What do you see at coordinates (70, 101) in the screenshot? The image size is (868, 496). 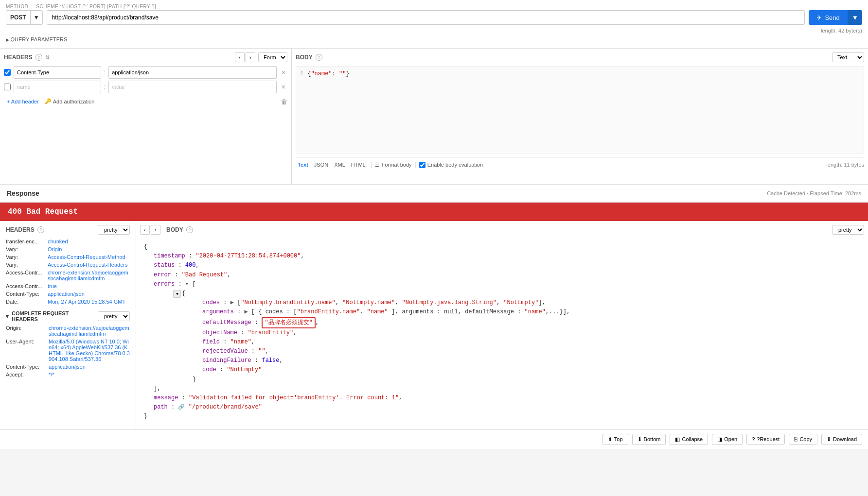 I see `add-auth-button: 🔑 Add authorization` at bounding box center [70, 101].